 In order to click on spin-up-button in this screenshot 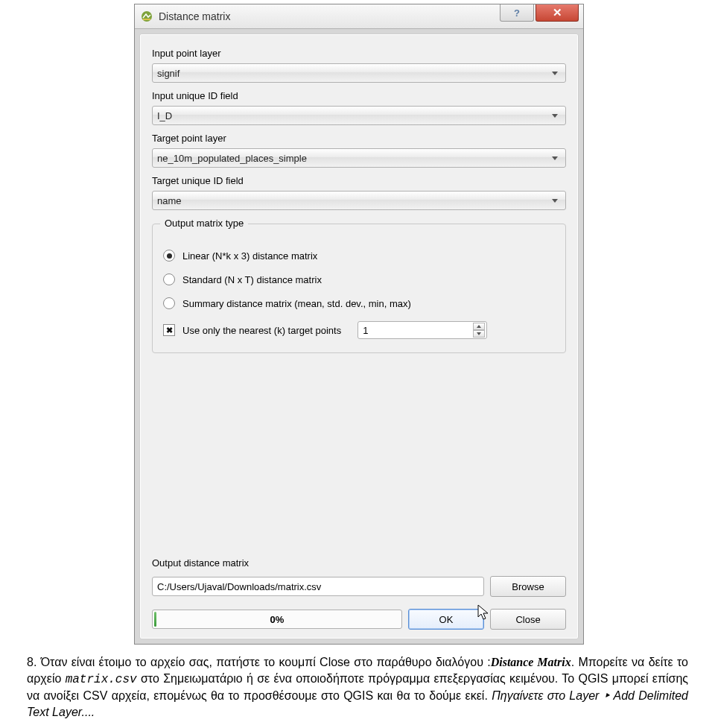, I will do `click(479, 326)`.